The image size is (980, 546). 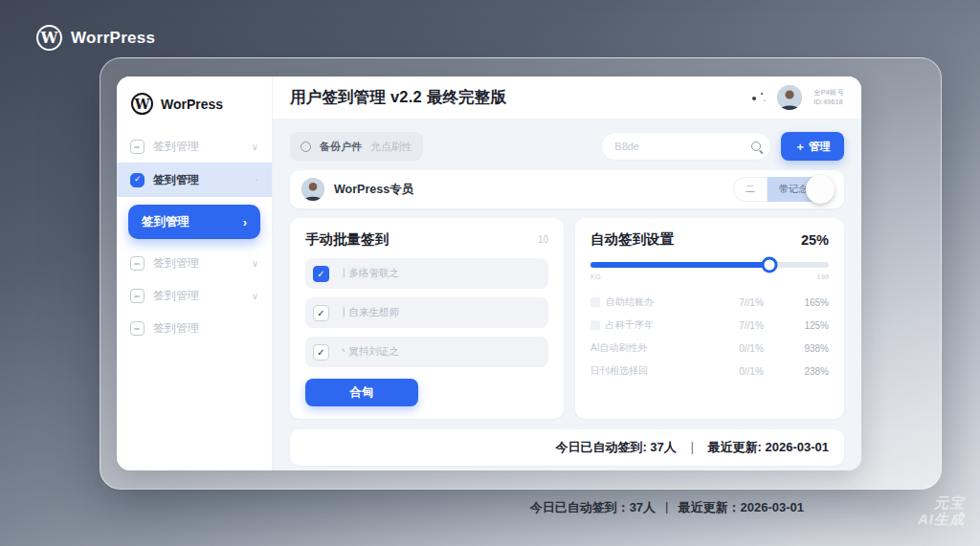 I want to click on auto-card-header: 自动签到设置 25%, so click(x=710, y=239).